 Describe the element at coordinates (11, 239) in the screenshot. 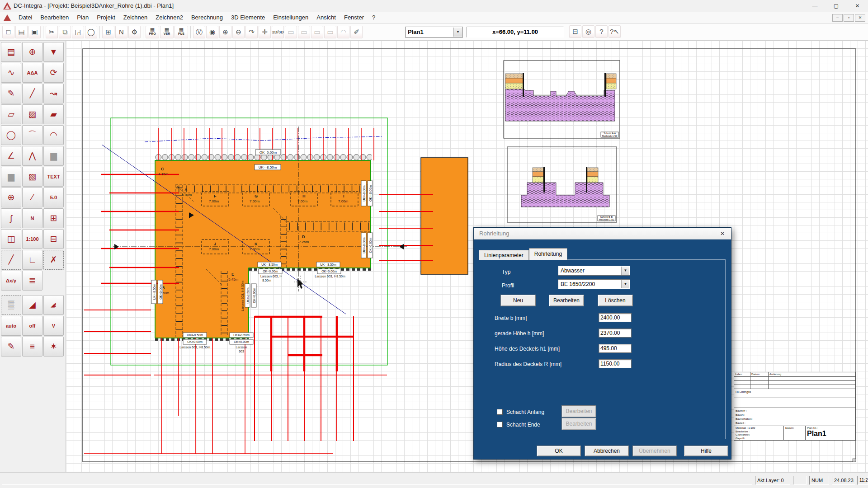

I see `palette-viewport-layout-icon: ◫` at that location.